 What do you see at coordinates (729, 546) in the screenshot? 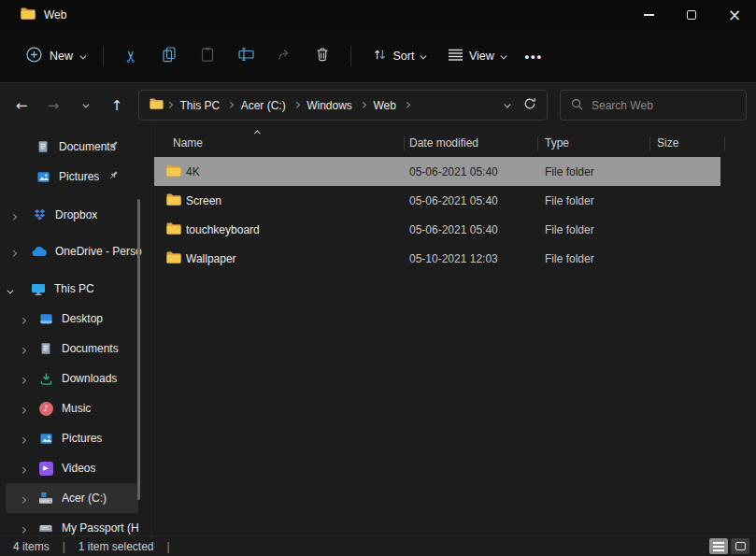
I see `view-toggle-group` at bounding box center [729, 546].